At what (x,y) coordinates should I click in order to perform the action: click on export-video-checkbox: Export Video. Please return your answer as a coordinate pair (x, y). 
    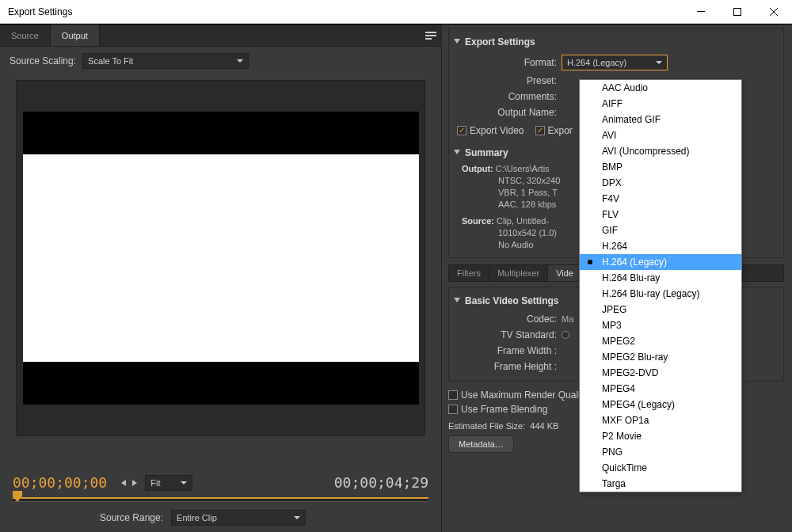
    Looking at the image, I should click on (491, 131).